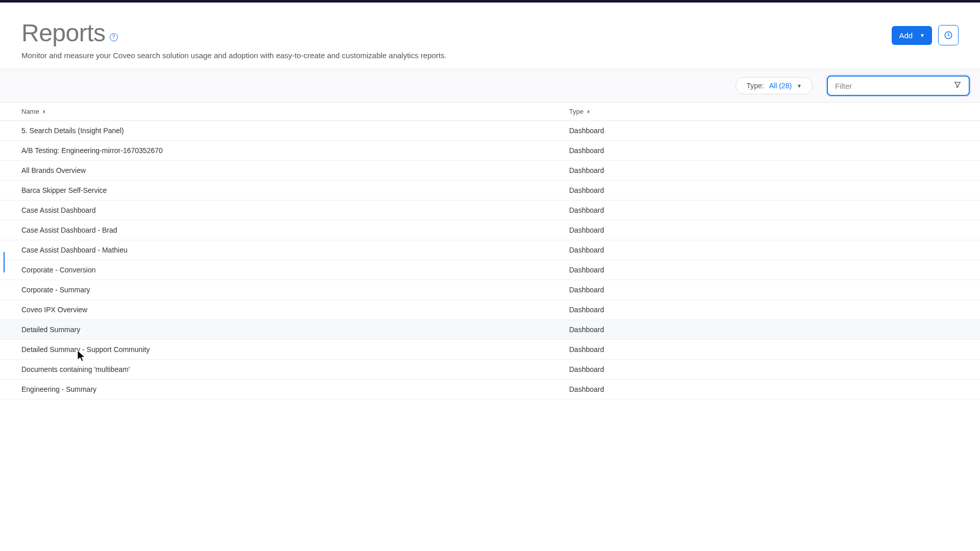 This screenshot has height=551, width=980. Describe the element at coordinates (490, 170) in the screenshot. I see `table-row: All Brands OverviewDashboard` at that location.